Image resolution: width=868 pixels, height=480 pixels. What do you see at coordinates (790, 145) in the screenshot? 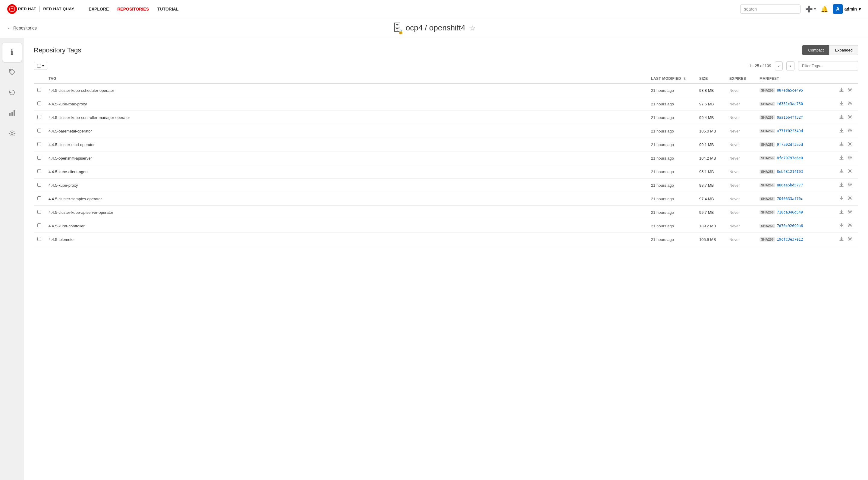
I see `sha-link: 9f7a02df3a5d` at bounding box center [790, 145].